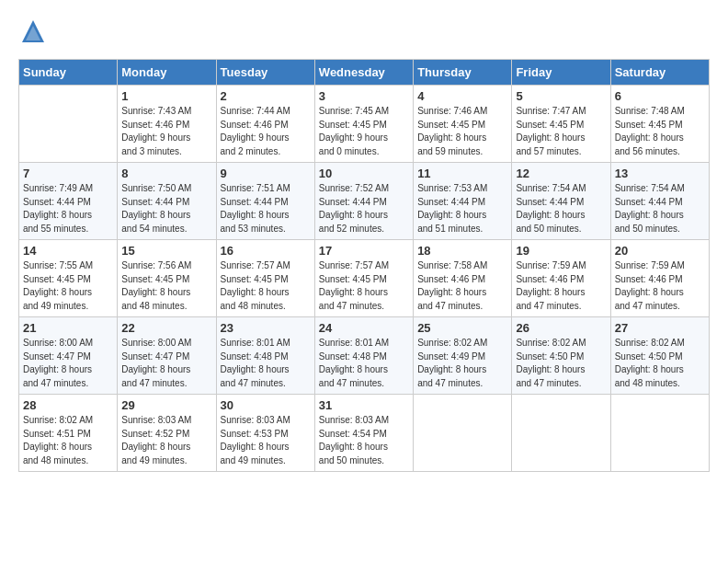 The image size is (728, 563). I want to click on day-number: 26, so click(561, 327).